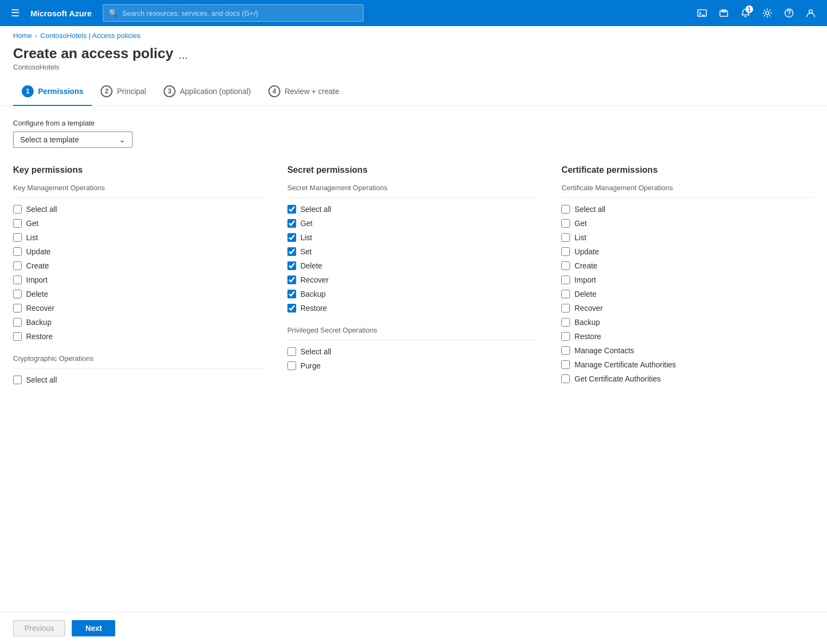  I want to click on key-select-all-checkbox, so click(17, 209).